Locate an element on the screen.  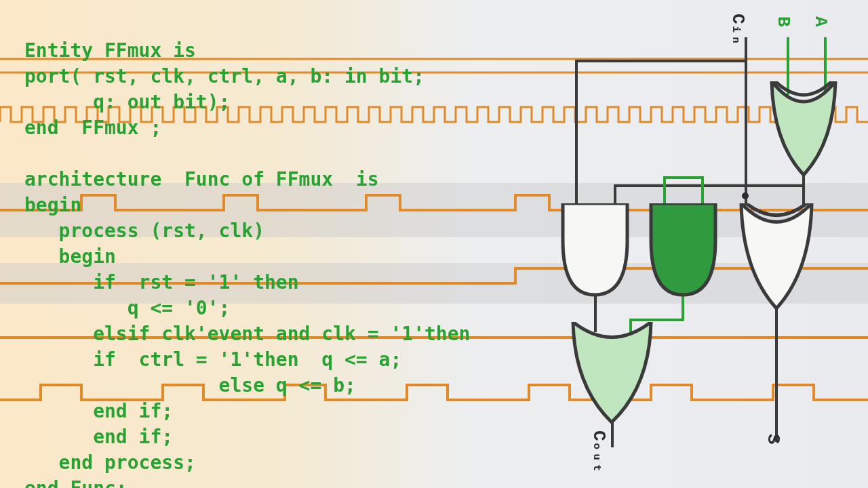
code-line: end FFmux ; is located at coordinates (93, 127).